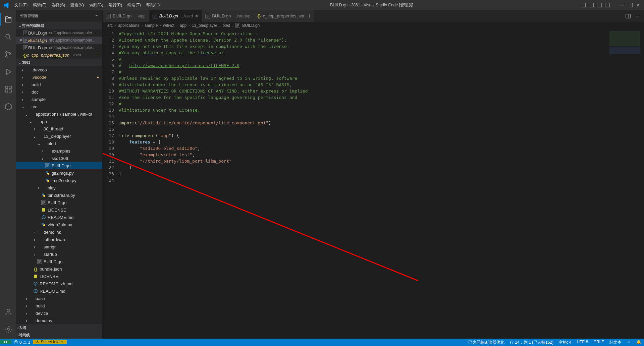 The image size is (644, 346). Describe the element at coordinates (197, 16) in the screenshot. I see `close-tab-icon: ✕` at that location.